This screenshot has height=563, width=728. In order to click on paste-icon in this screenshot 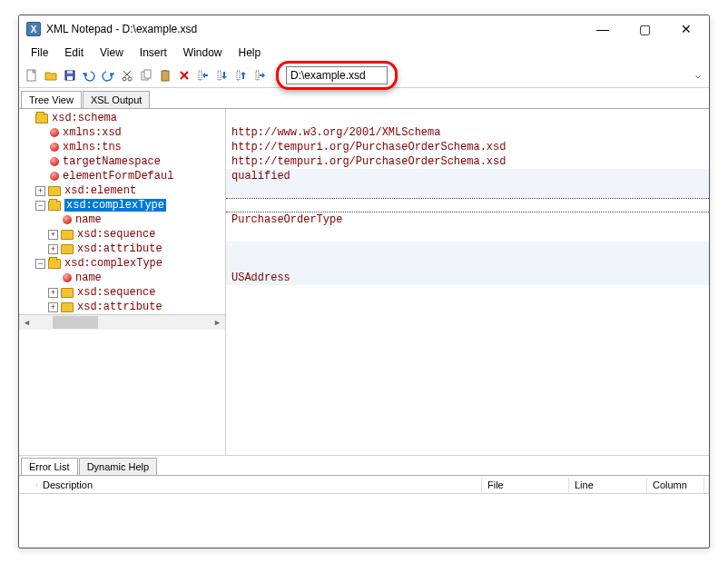, I will do `click(165, 75)`.